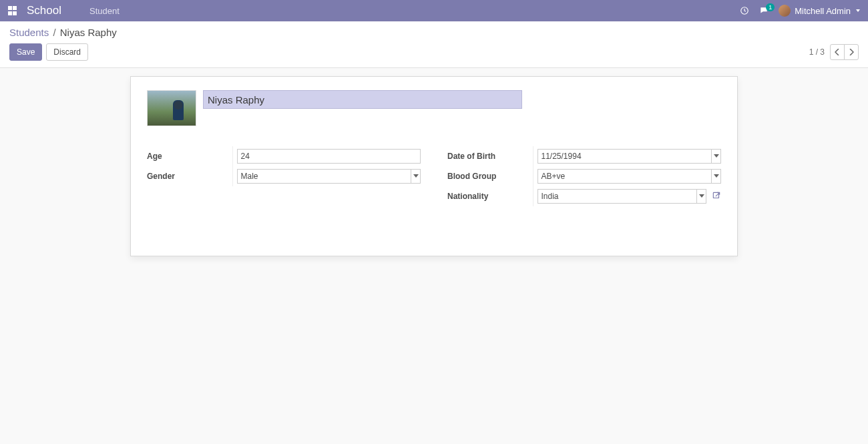 The image size is (868, 444). I want to click on user-name: Mitchell Admin, so click(823, 11).